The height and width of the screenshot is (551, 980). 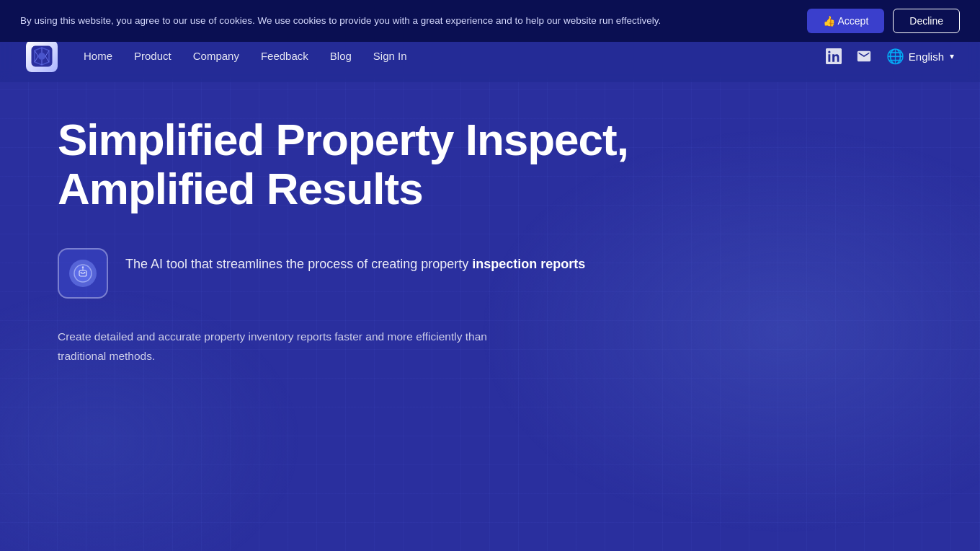 I want to click on nav-link-home: Home, so click(x=98, y=56).